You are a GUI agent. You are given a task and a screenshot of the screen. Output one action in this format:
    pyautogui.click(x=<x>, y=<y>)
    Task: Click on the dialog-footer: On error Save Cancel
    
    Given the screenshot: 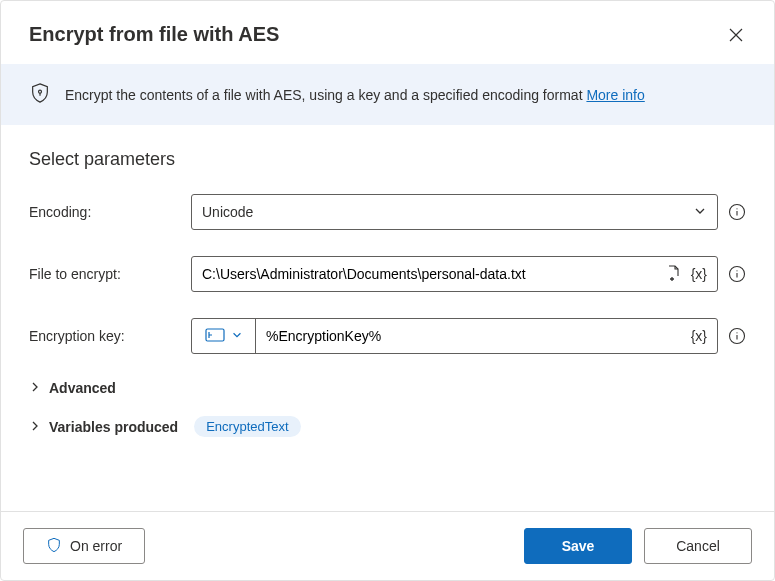 What is the action you would take?
    pyautogui.click(x=388, y=546)
    